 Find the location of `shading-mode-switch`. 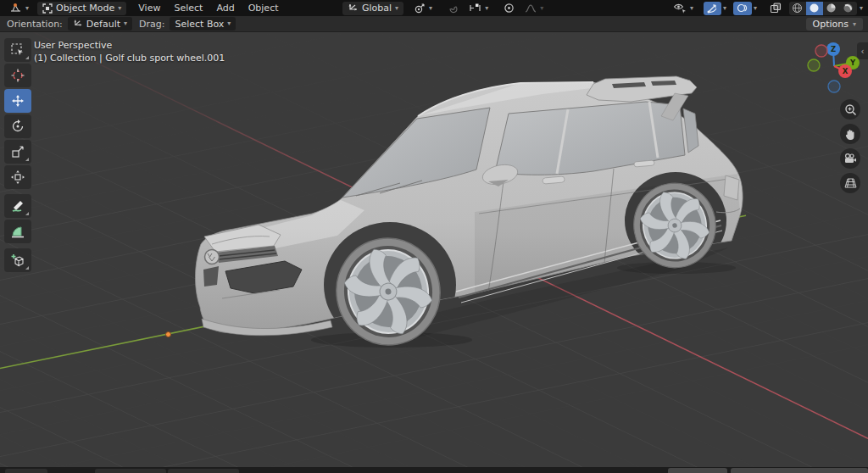

shading-mode-switch is located at coordinates (823, 8).